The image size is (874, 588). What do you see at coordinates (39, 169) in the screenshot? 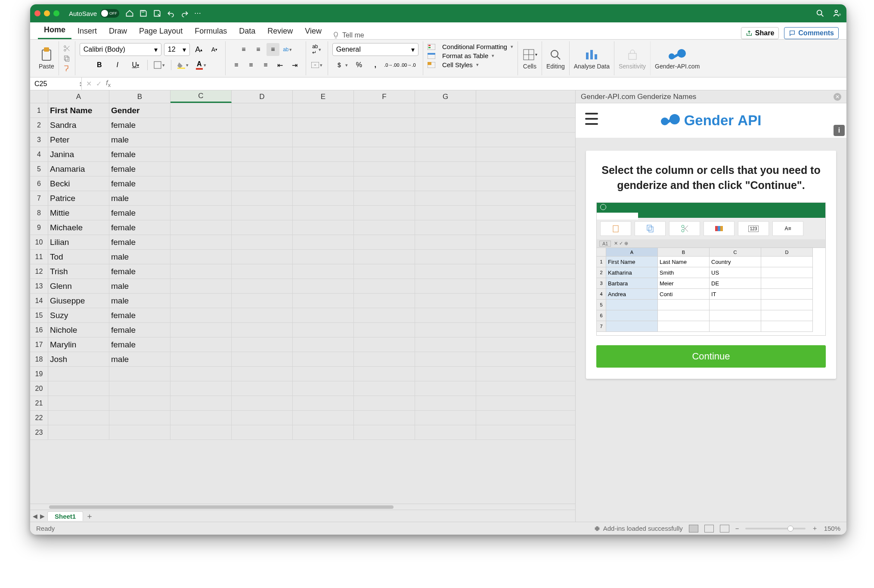
I see `row-header: 5` at bounding box center [39, 169].